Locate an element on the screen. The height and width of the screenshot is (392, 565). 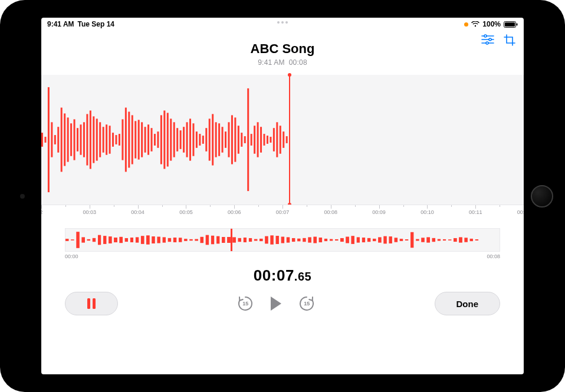
ruler-label: 00:09 is located at coordinates (379, 212).